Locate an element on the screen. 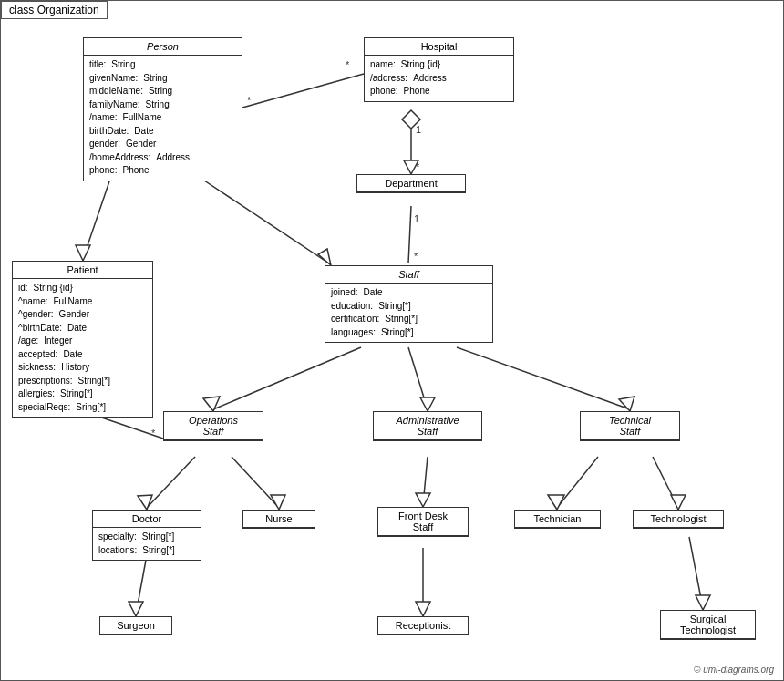 The image size is (784, 681). class-receptionist-title: Receptionist is located at coordinates (423, 625).